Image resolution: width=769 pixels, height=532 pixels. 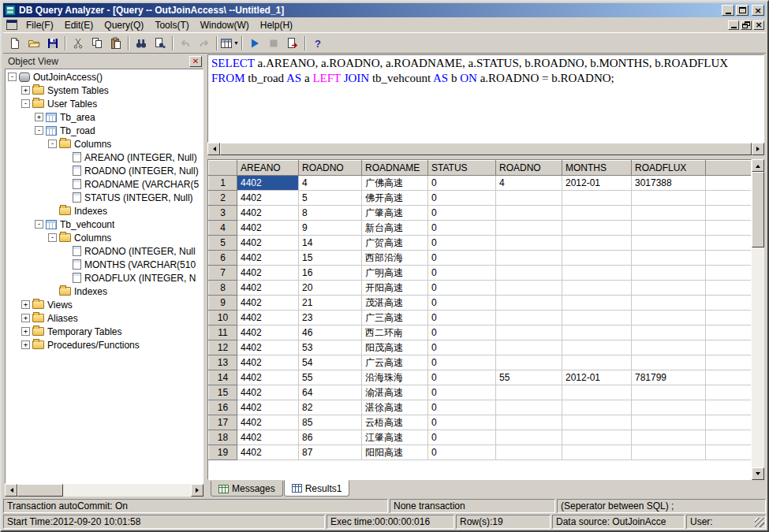 I want to click on execute-button, so click(x=255, y=43).